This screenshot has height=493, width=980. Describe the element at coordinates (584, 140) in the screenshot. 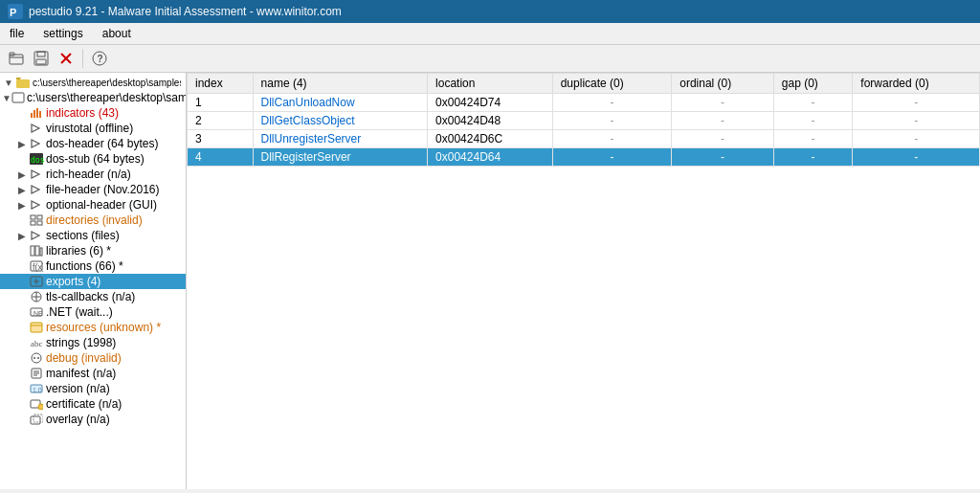

I see `table-row: 3DllUnregisterServer0x00424D6C----` at that location.